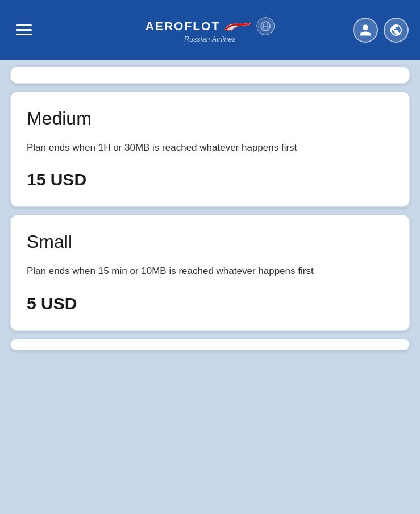 This screenshot has width=420, height=514. What do you see at coordinates (210, 30) in the screenshot?
I see `app-header: AEROFLOT Russian Airlines` at bounding box center [210, 30].